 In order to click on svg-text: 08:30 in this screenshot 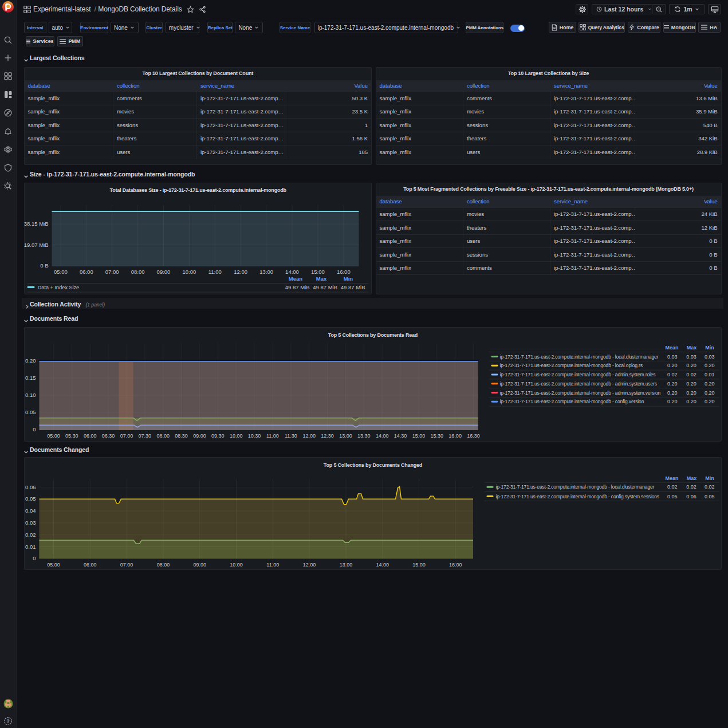, I will do `click(181, 435)`.